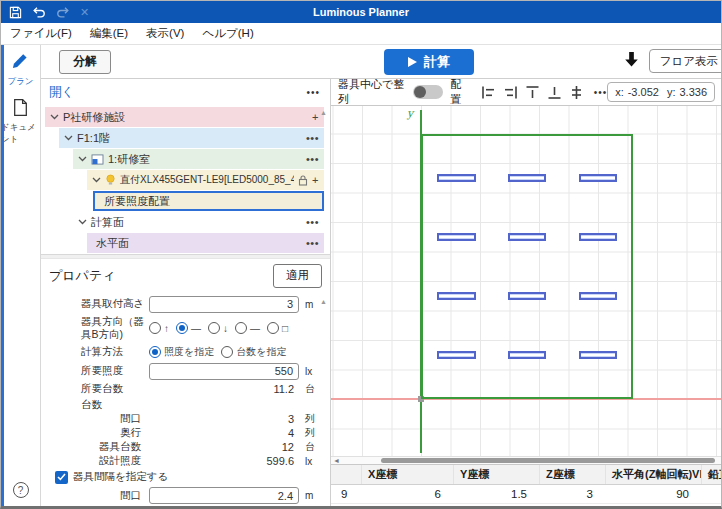 This screenshot has height=509, width=722. What do you see at coordinates (526, 460) in the screenshot?
I see `canvas-horizontal-scrollbar: ◄` at bounding box center [526, 460].